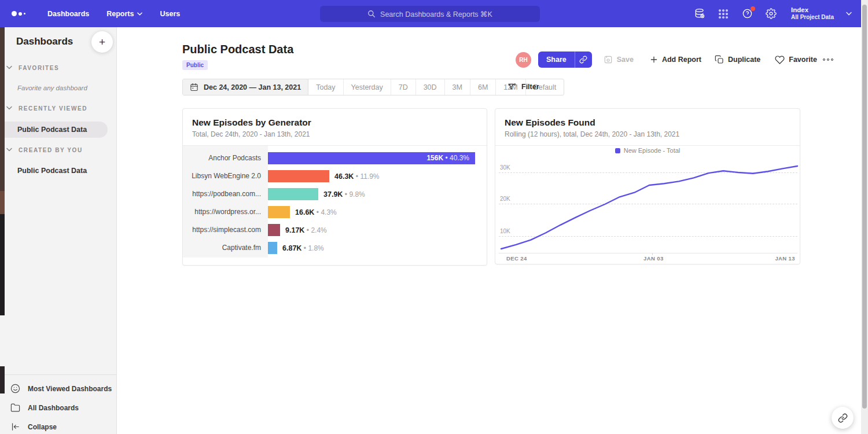  What do you see at coordinates (316, 212) in the screenshot?
I see `bar-value-label: 16.6K • 4.3%` at bounding box center [316, 212].